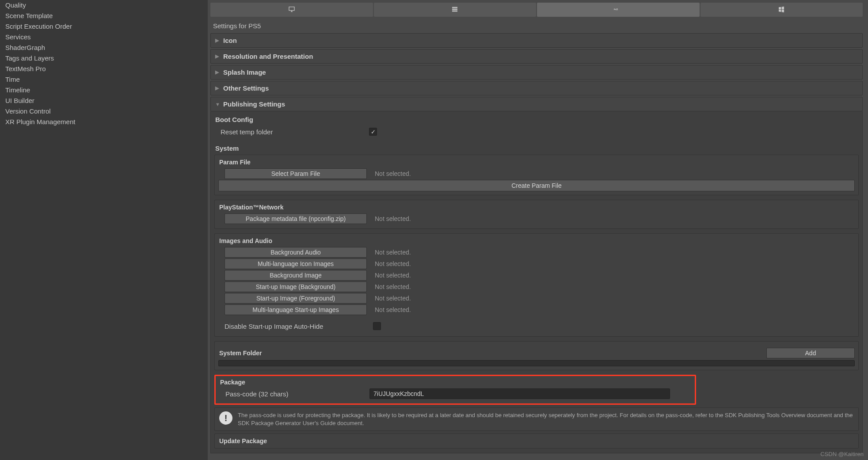  What do you see at coordinates (842, 454) in the screenshot?
I see `watermark: CSDN @Kaitiren` at bounding box center [842, 454].